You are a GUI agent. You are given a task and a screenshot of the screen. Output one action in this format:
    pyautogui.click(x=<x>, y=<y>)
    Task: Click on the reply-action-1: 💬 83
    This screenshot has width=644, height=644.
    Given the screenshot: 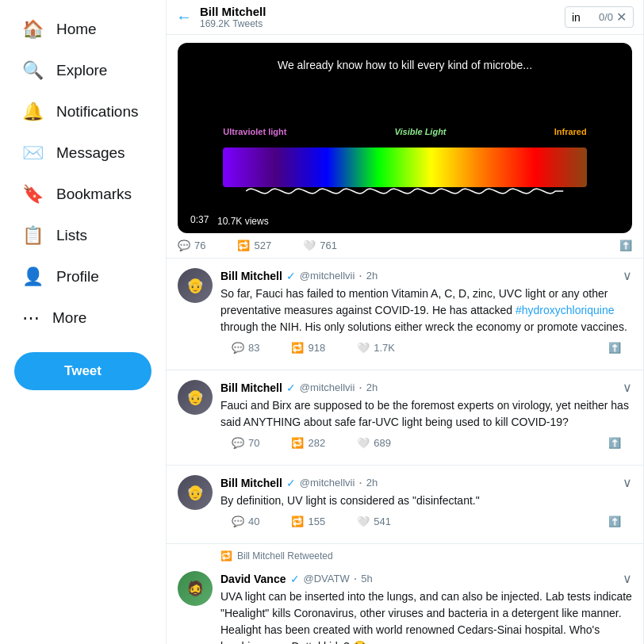 What is the action you would take?
    pyautogui.click(x=246, y=347)
    